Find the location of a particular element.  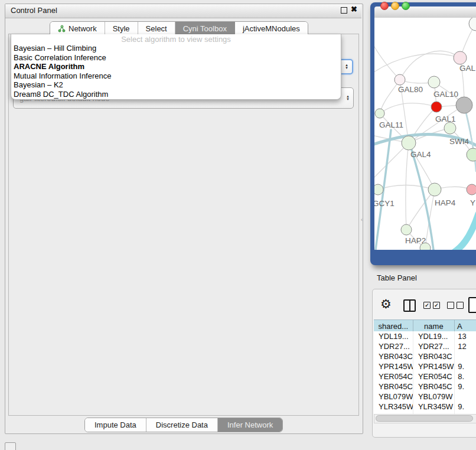

panel-splitter-handle: ‹ is located at coordinates (361, 220).